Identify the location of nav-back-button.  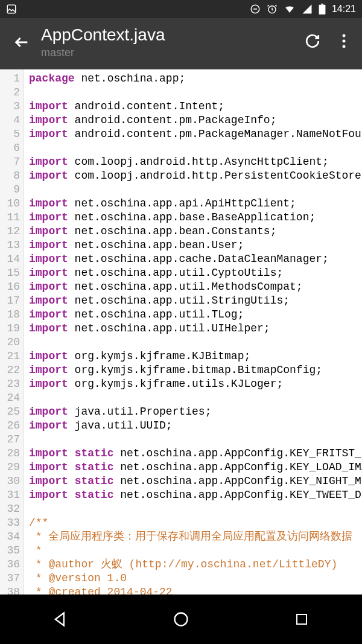
(60, 619).